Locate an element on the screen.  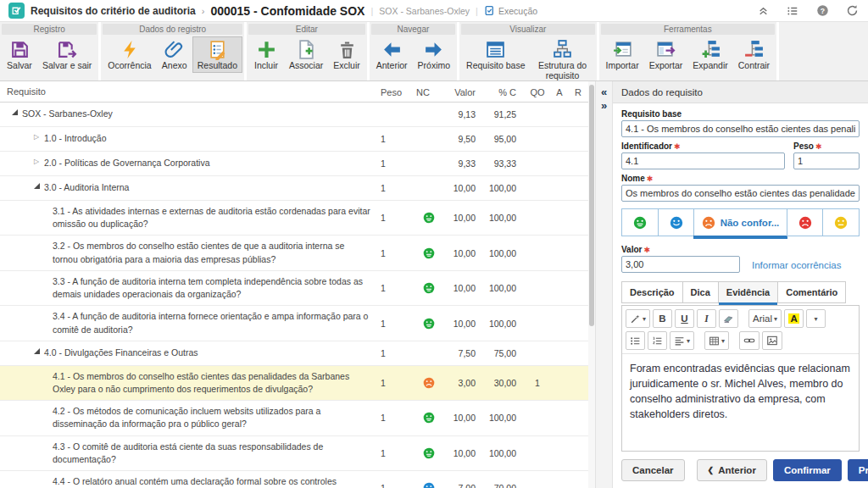
rating-conforme-blue-button is located at coordinates (676, 222).